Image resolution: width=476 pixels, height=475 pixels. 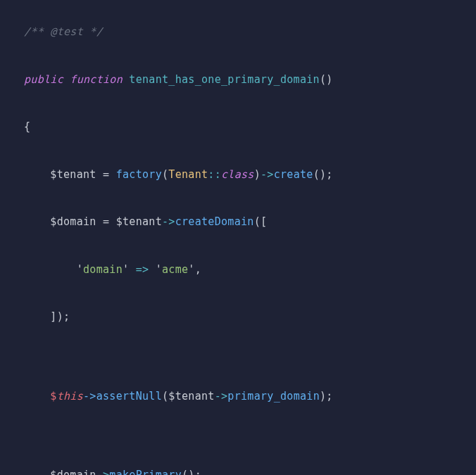 I want to click on class-name: Tenant, so click(x=188, y=175).